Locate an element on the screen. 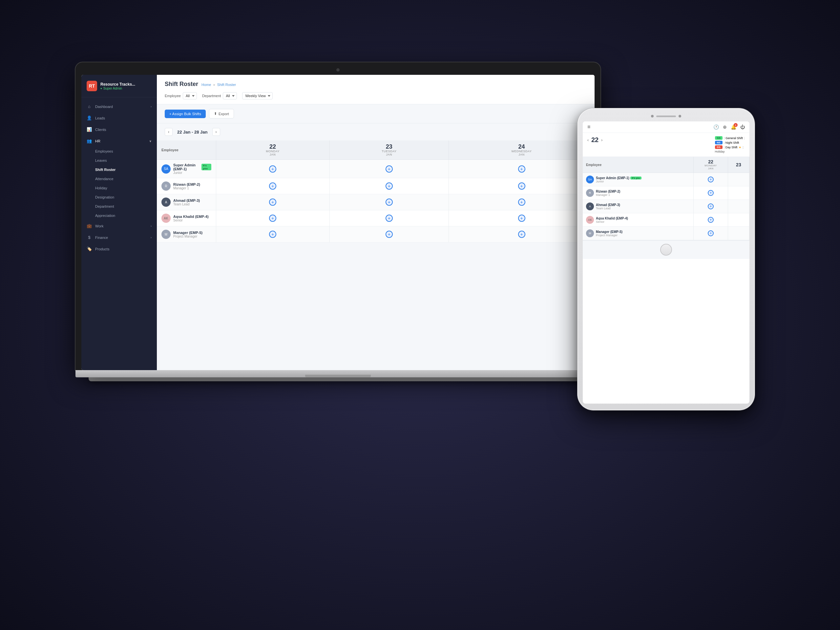 This screenshot has height=630, width=840. shift-emp2-day23: + is located at coordinates (389, 186).